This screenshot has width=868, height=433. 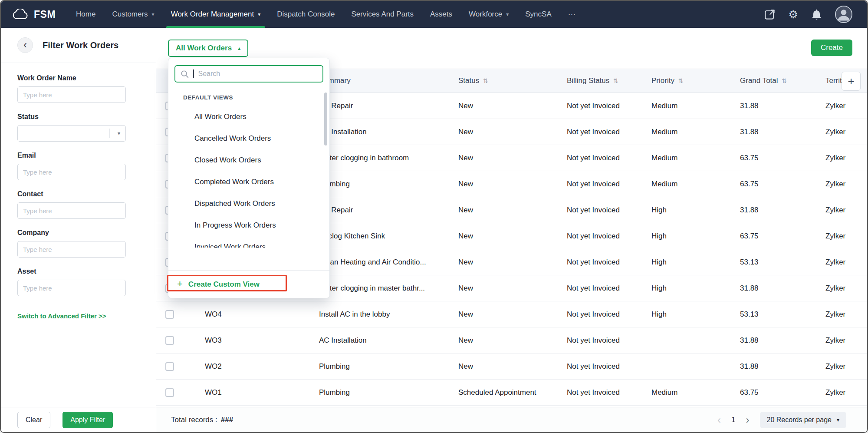 What do you see at coordinates (306, 14) in the screenshot?
I see `nav-label: Dispatch Console` at bounding box center [306, 14].